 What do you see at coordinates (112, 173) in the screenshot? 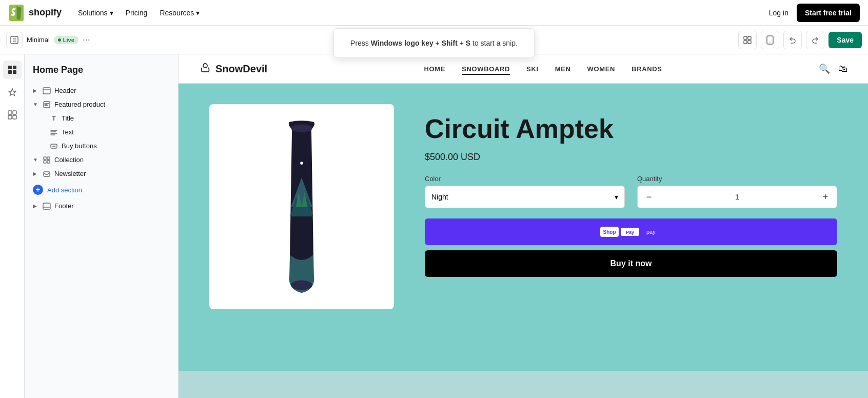
I see `newsletter-label: Newsletter` at bounding box center [112, 173].